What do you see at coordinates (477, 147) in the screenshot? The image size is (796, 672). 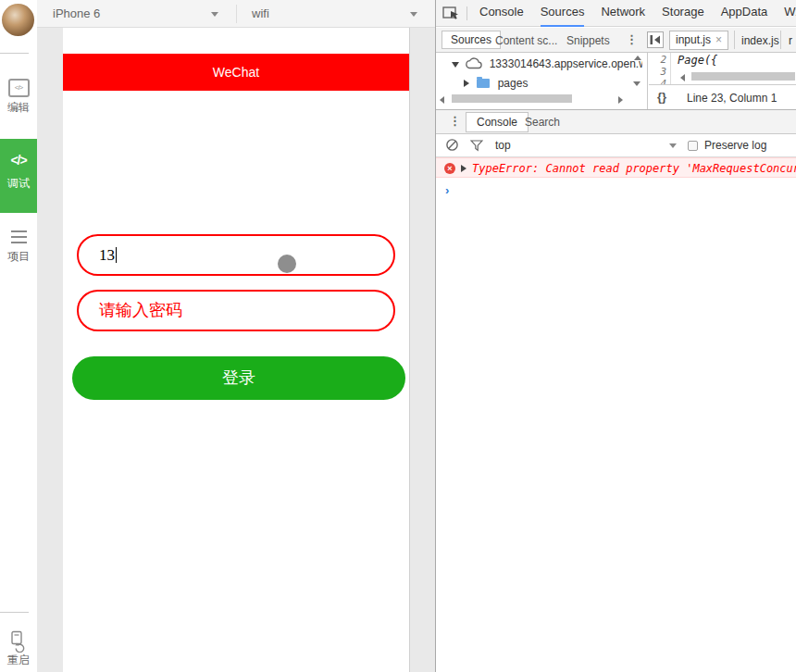 I see `filter-icon` at bounding box center [477, 147].